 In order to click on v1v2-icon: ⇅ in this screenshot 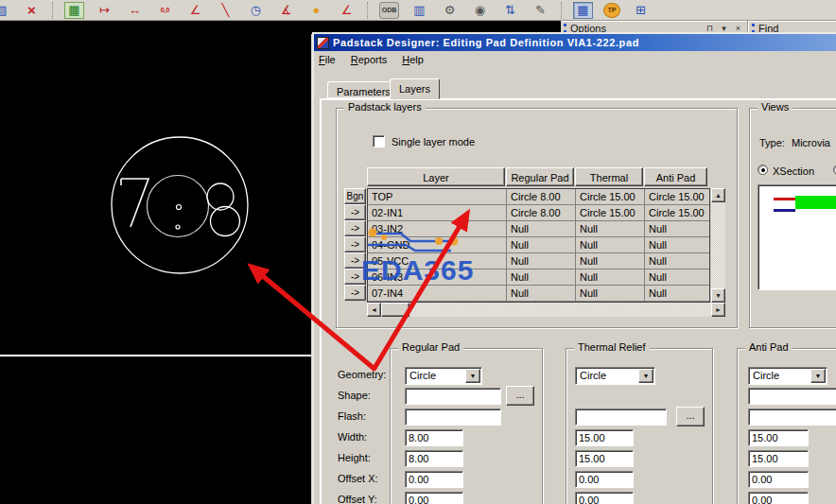, I will do `click(511, 10)`.